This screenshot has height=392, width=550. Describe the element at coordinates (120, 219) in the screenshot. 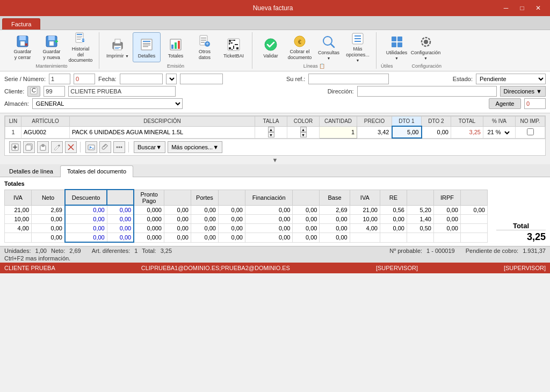

I see `td-desc2-2: 0,00` at that location.